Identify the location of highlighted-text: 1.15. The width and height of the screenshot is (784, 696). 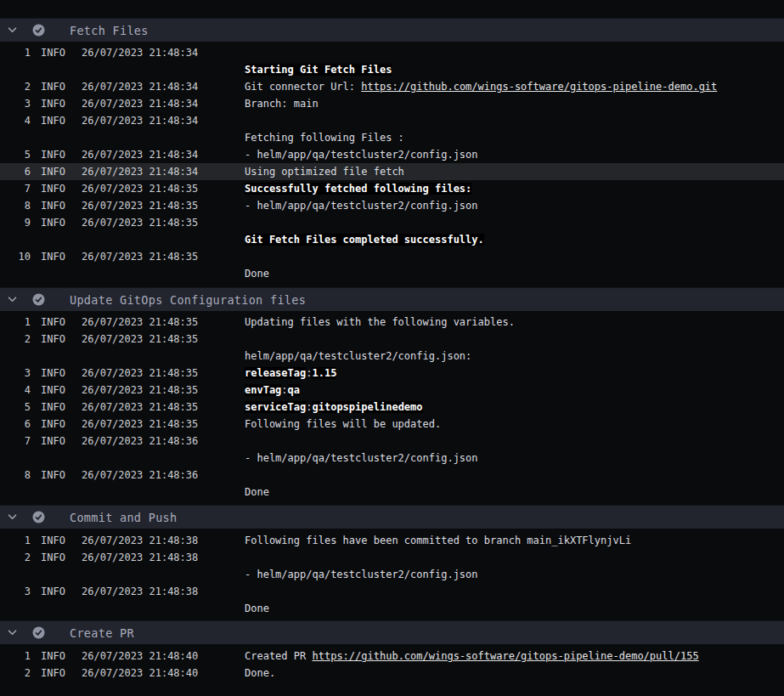
(324, 373).